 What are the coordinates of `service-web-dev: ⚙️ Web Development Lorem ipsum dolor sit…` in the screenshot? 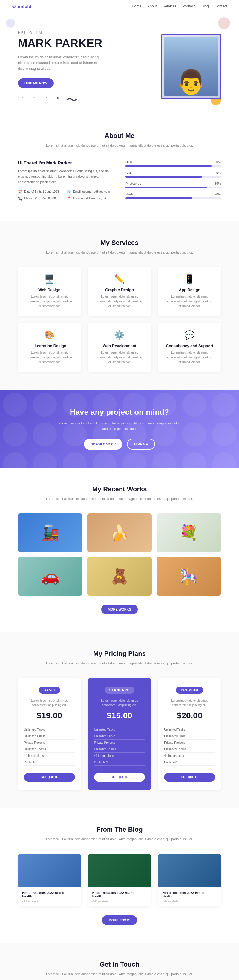 It's located at (120, 347).